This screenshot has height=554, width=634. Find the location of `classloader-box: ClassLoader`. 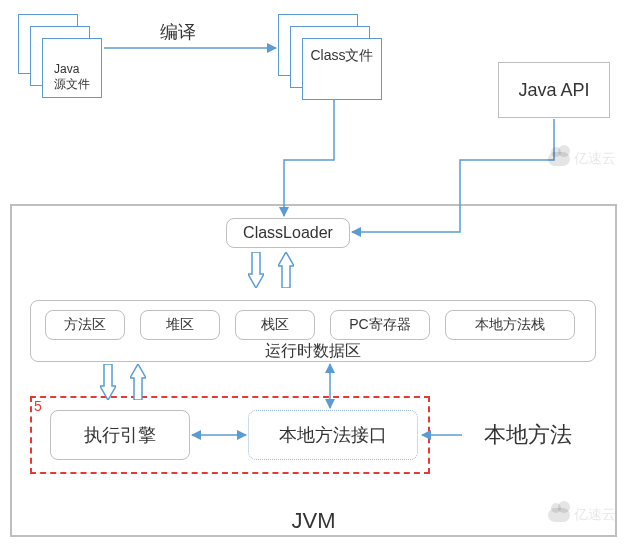

classloader-box: ClassLoader is located at coordinates (288, 233).